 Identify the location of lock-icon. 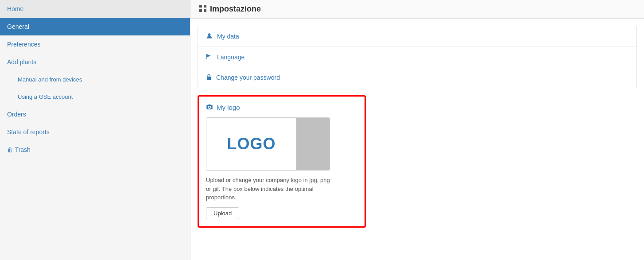
(209, 78).